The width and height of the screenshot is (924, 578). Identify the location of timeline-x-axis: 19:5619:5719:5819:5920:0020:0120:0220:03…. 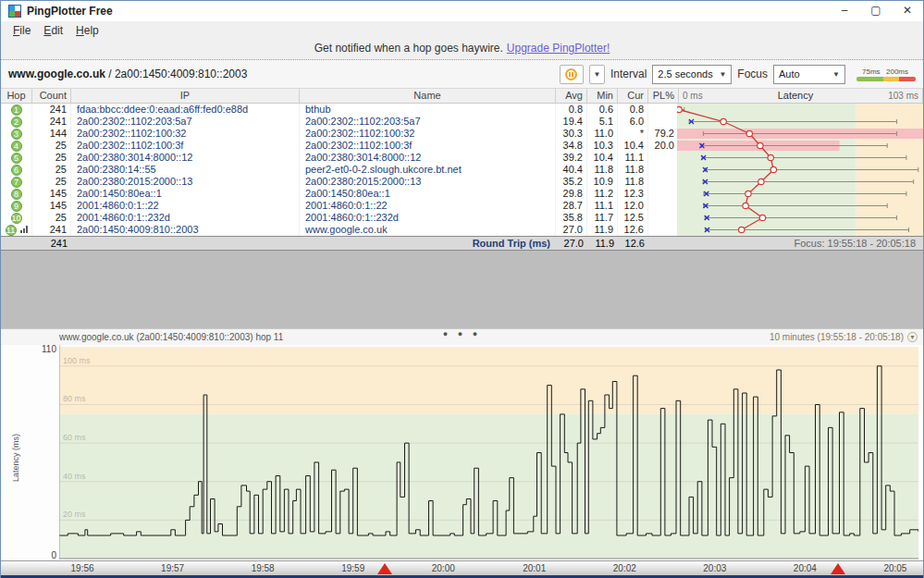
(462, 568).